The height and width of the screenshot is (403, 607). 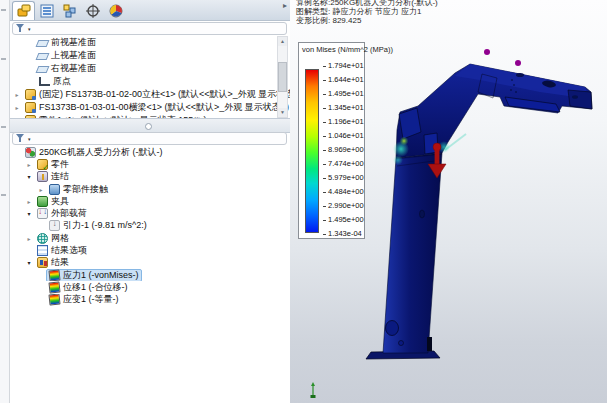 I want to click on tree-item-content: 250KG机器人受力分析 (-默认-), so click(x=94, y=152).